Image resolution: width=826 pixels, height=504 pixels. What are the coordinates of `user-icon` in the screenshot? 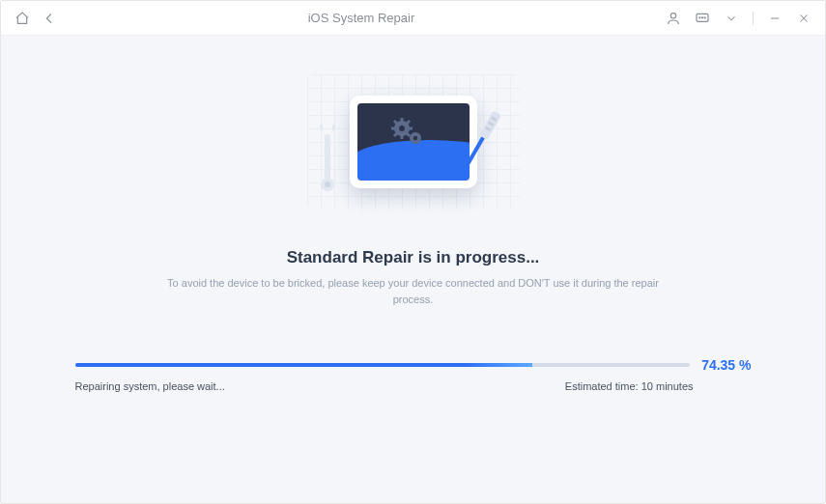 It's located at (673, 18).